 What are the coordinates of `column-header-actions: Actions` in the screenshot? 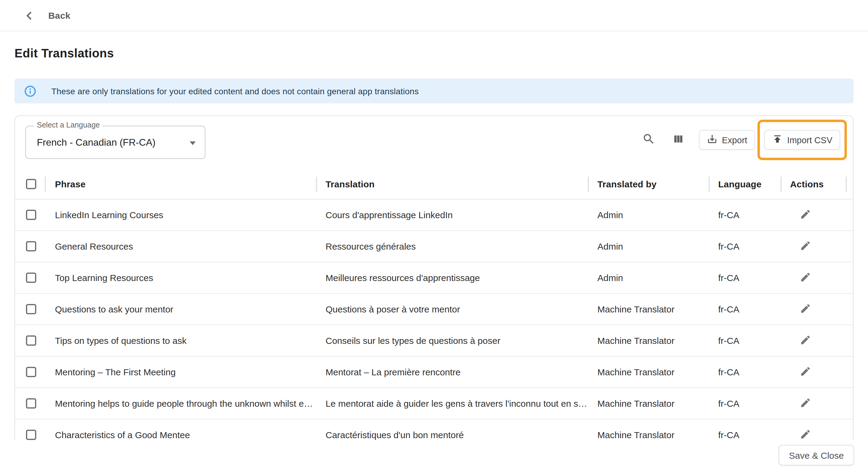 It's located at (817, 184).